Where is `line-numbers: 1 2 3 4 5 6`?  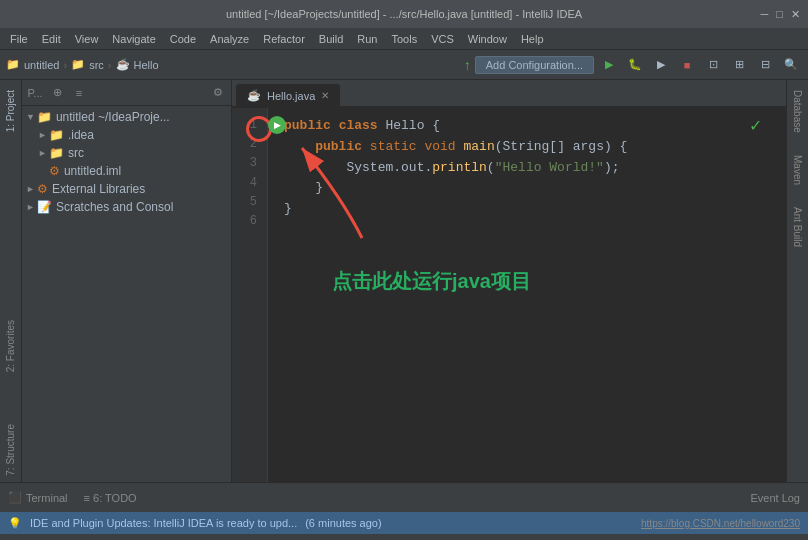 line-numbers: 1 2 3 4 5 6 is located at coordinates (250, 295).